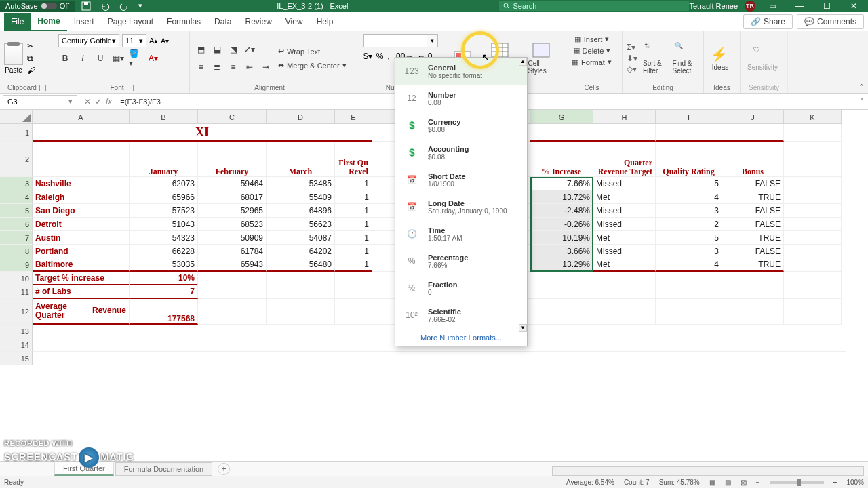 The width and height of the screenshot is (868, 488). I want to click on clear-icon: ◇▾, so click(632, 69).